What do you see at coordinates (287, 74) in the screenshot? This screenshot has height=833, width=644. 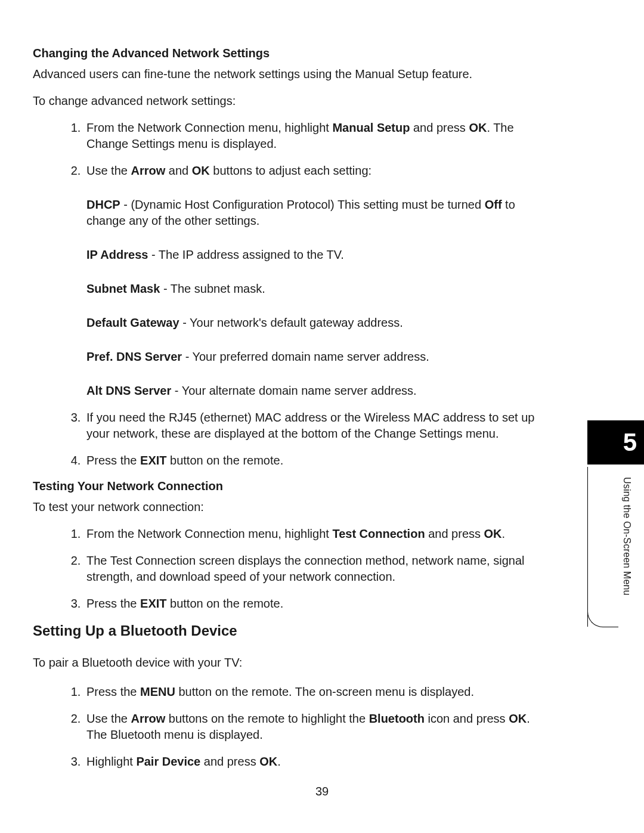 I see `body-text: Advanced users can fine-tune the network…` at bounding box center [287, 74].